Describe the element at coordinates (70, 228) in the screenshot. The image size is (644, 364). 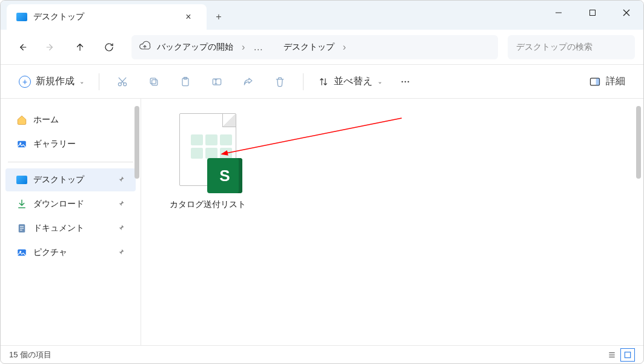
I see `sidebar-item-documents: ドキュメント` at that location.